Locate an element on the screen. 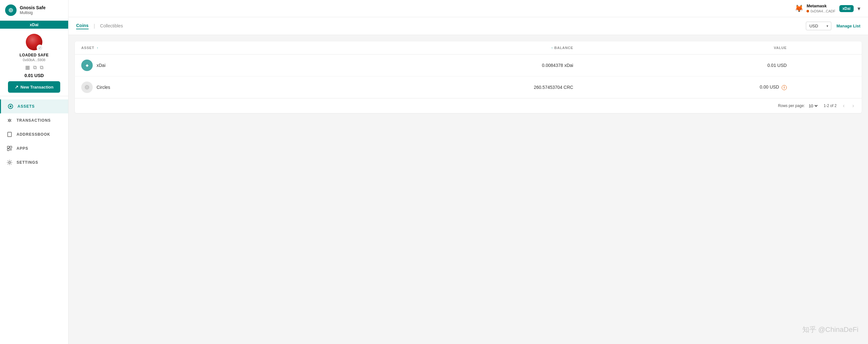  table-header-row: ASSET ↑ ↑ BALANCE VALUE is located at coordinates (468, 48).